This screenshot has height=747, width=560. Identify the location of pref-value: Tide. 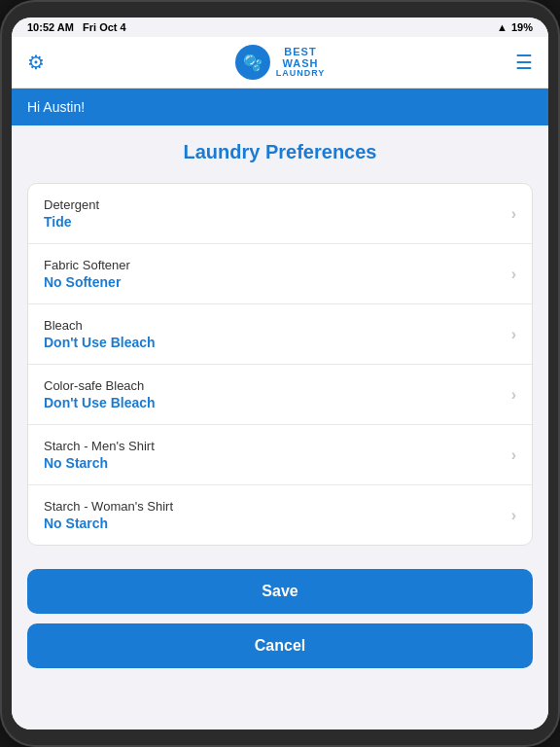
(72, 222).